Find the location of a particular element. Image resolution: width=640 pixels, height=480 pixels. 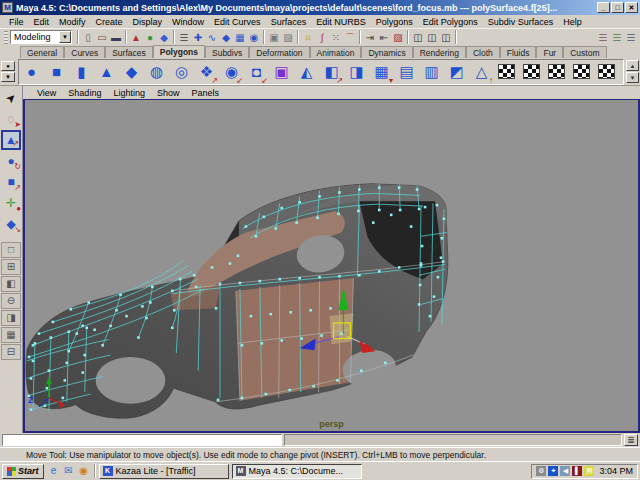

new-scene-icon: ▯ is located at coordinates (88, 38).